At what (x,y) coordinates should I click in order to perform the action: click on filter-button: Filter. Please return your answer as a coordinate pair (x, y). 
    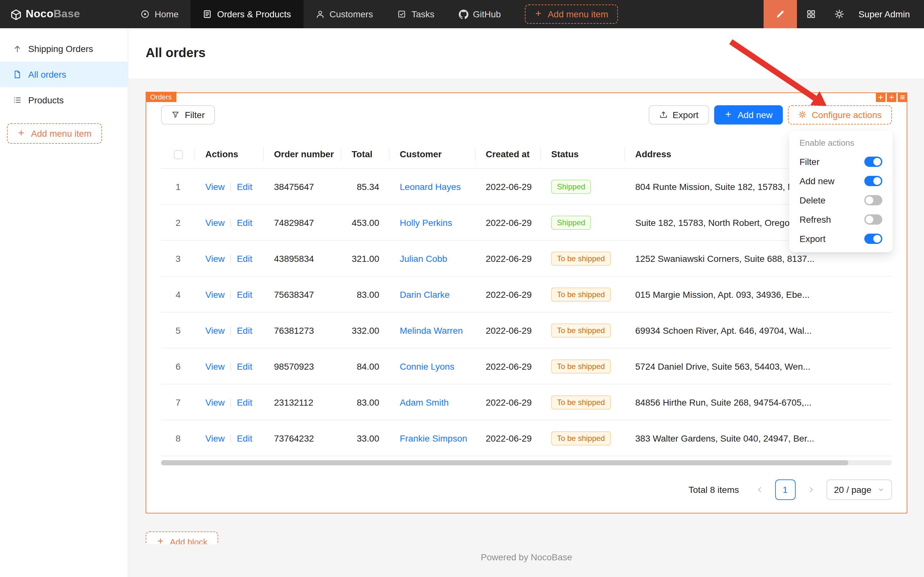
    Looking at the image, I should click on (188, 115).